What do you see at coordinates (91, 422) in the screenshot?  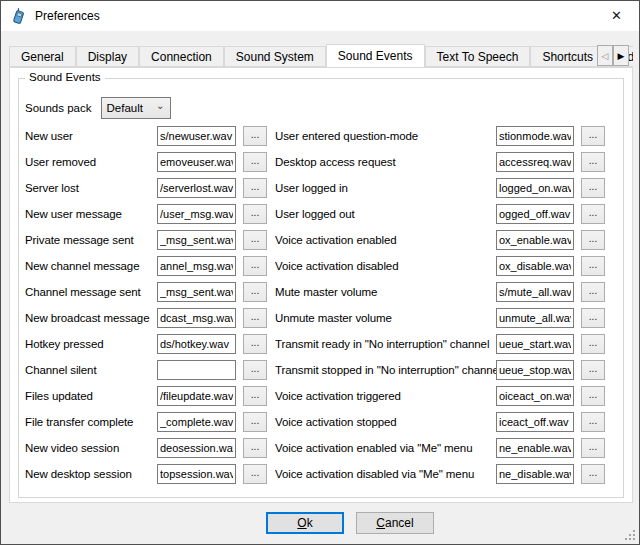 I see `sound-event-label: File transfer complete` at bounding box center [91, 422].